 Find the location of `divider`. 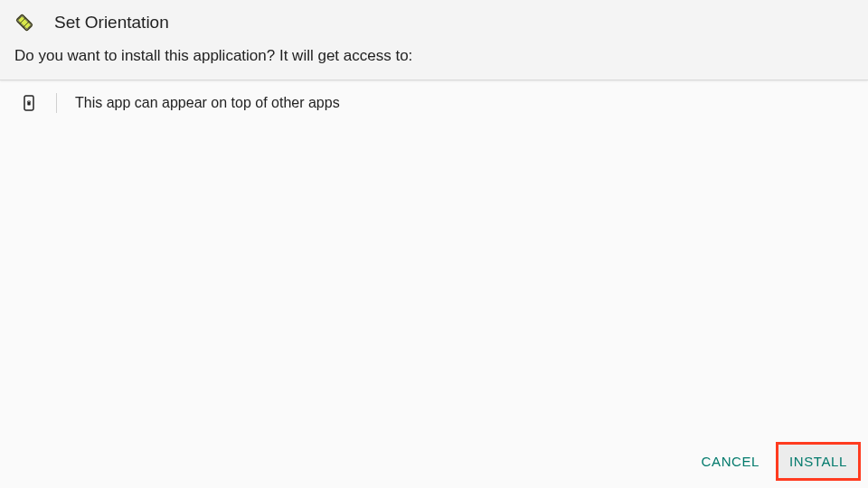

divider is located at coordinates (56, 103).